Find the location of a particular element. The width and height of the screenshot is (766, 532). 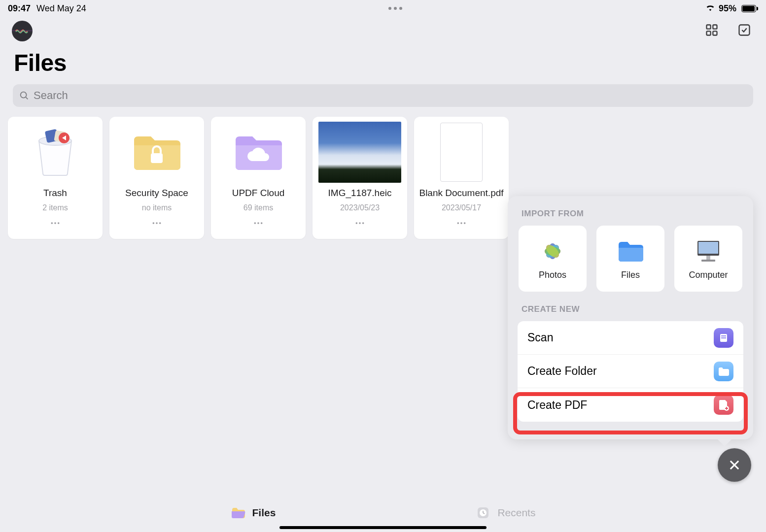

close-button is located at coordinates (734, 465).